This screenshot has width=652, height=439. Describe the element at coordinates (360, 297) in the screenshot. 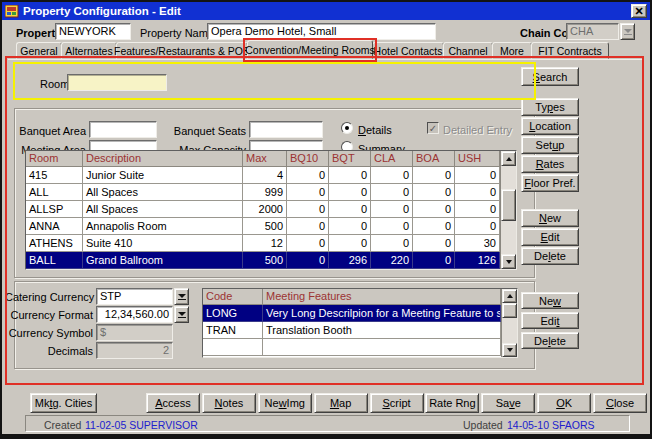

I see `meeting-features-header: Code Meeting Features` at that location.